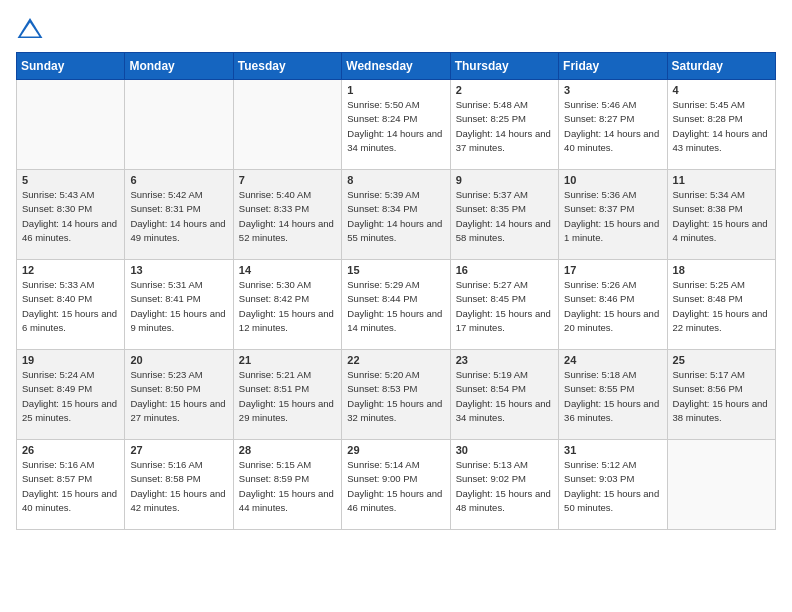  What do you see at coordinates (600, 374) in the screenshot?
I see `sunrise-label: Sunrise: 5:18 AM` at bounding box center [600, 374].